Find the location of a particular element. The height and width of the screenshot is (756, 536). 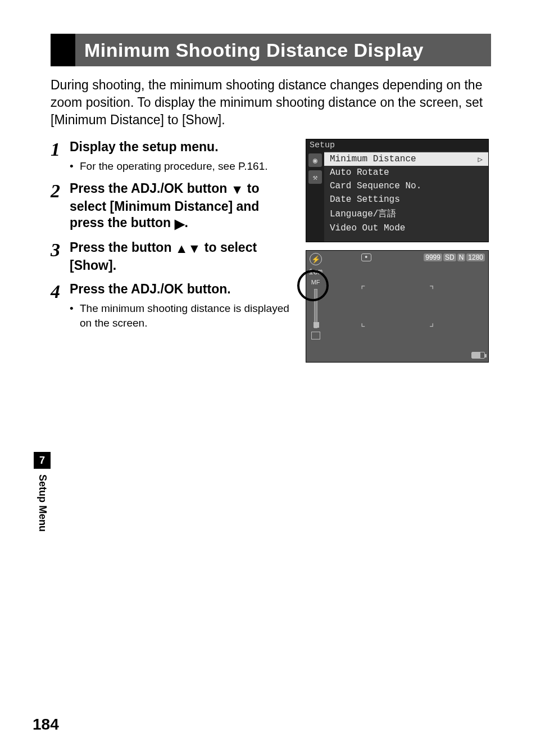

step-2-part-4: . is located at coordinates (187, 223).